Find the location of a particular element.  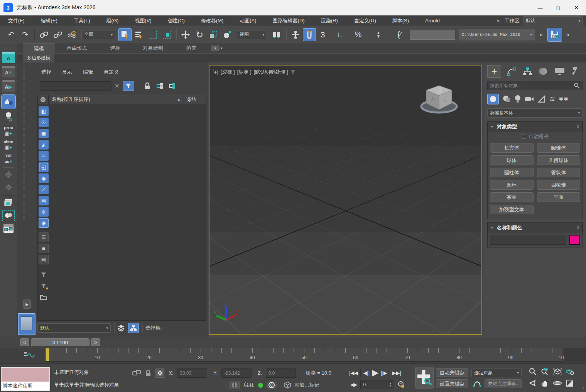

new-folder-button is located at coordinates (44, 297).